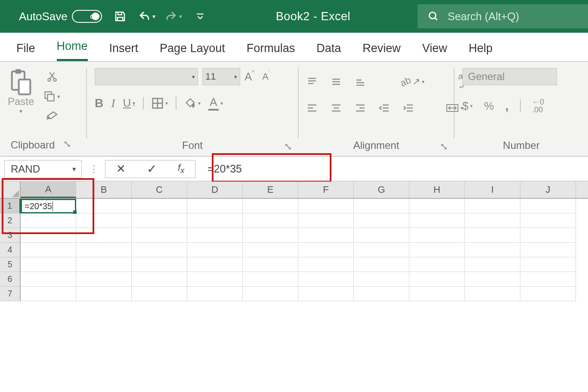  What do you see at coordinates (52, 96) in the screenshot?
I see `copy-icon: ▾` at bounding box center [52, 96].